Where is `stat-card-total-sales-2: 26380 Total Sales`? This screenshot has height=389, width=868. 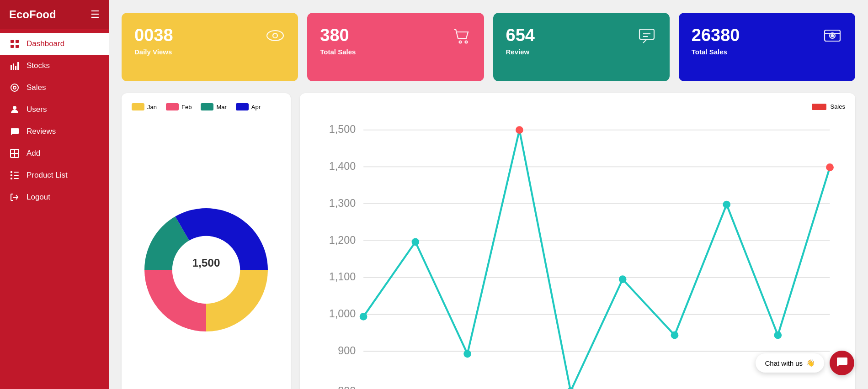
stat-card-total-sales-2: 26380 Total Sales is located at coordinates (767, 47).